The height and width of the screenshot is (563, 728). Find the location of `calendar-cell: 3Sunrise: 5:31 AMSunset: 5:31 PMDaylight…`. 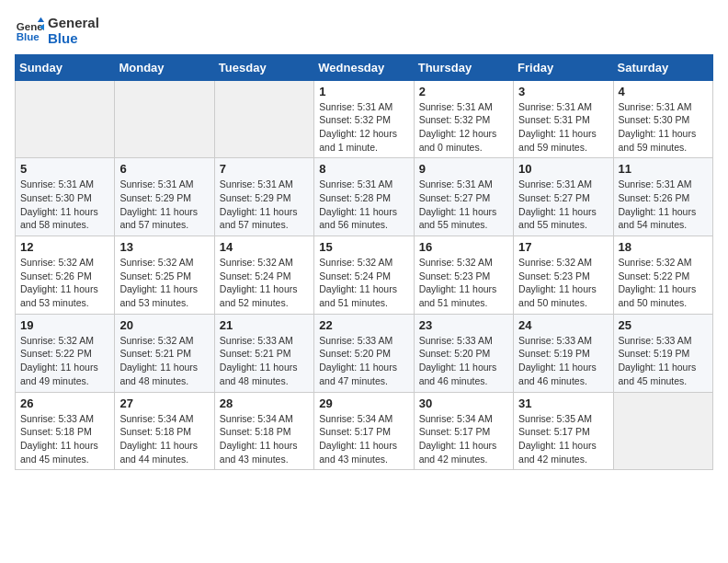

calendar-cell: 3Sunrise: 5:31 AMSunset: 5:31 PMDaylight… is located at coordinates (563, 120).